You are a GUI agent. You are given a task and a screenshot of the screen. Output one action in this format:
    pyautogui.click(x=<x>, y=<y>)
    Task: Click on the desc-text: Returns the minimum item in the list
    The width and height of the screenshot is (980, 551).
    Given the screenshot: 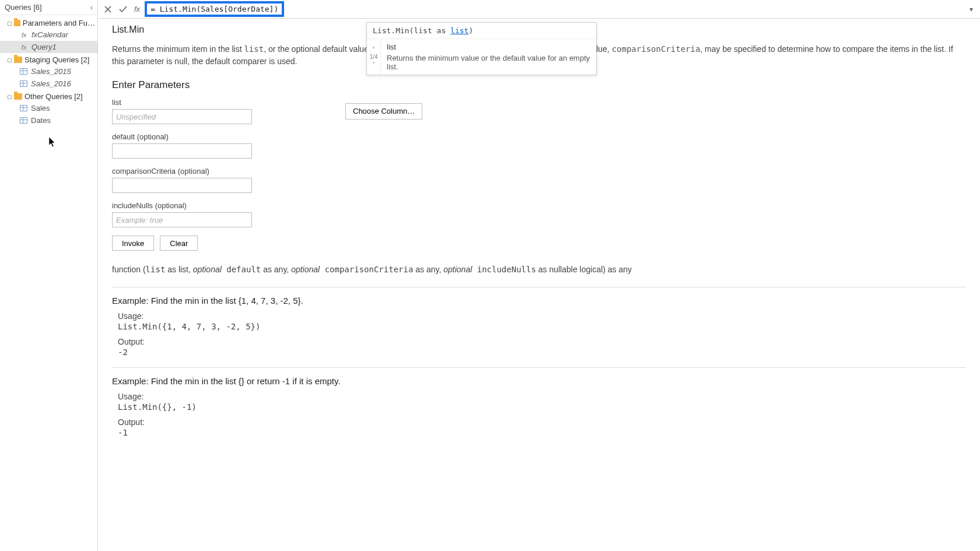 What is the action you would take?
    pyautogui.click(x=178, y=49)
    